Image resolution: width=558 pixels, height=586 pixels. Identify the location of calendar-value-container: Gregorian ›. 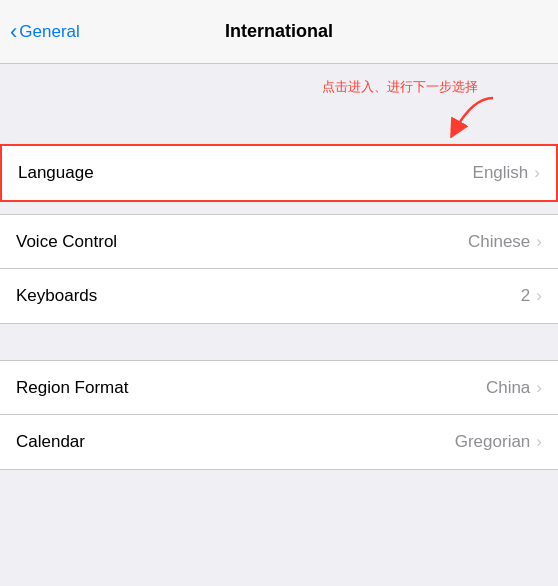
(498, 442).